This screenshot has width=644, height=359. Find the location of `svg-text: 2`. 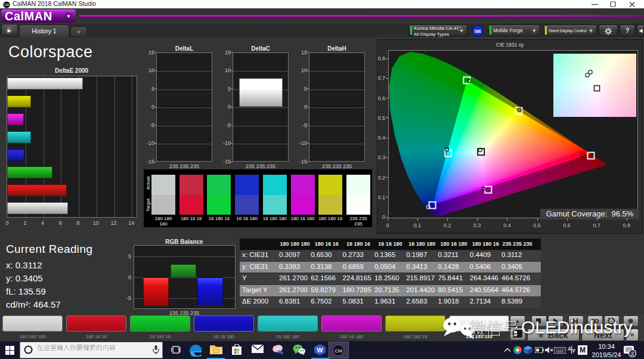

svg-text: 2 is located at coordinates (632, 354).